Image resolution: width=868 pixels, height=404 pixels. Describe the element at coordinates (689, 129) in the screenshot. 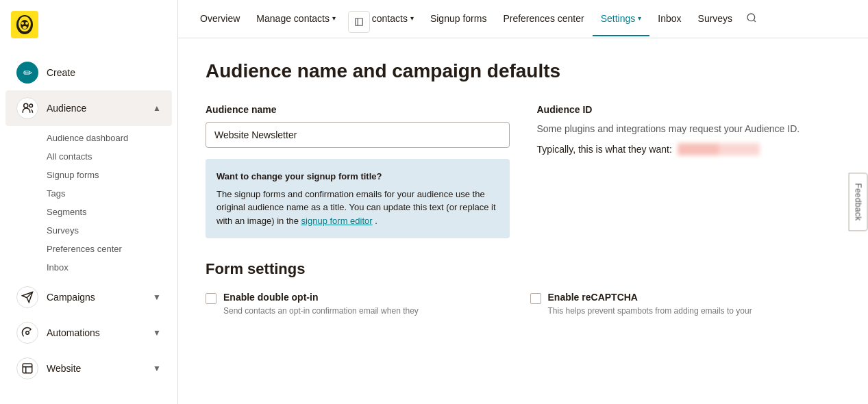

I see `audience-id-desc: Some plugins and integrations may reques…` at that location.